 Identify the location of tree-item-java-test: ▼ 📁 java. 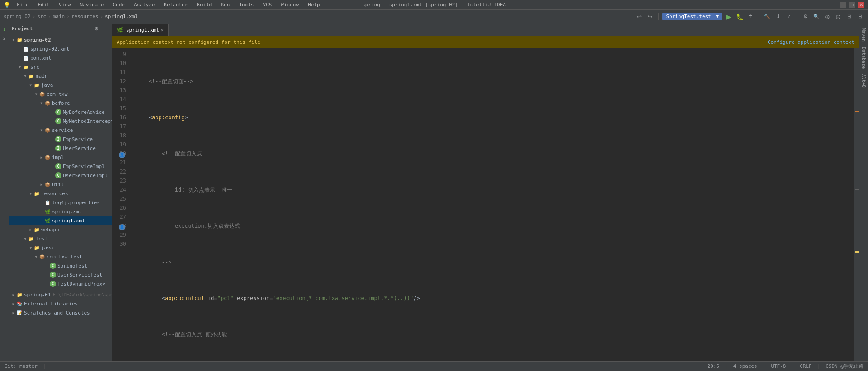
(61, 248).